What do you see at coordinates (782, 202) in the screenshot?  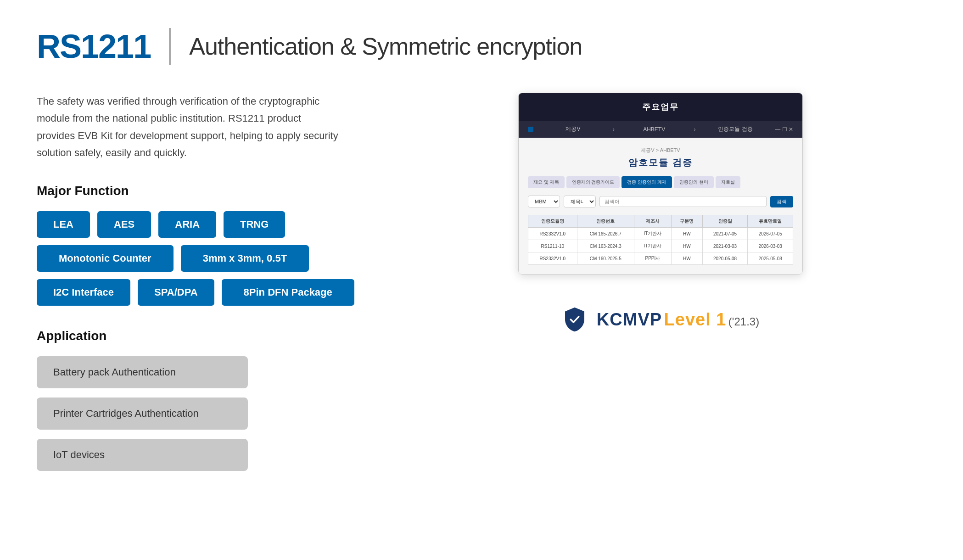 I see `sc-search-button: 검색` at bounding box center [782, 202].